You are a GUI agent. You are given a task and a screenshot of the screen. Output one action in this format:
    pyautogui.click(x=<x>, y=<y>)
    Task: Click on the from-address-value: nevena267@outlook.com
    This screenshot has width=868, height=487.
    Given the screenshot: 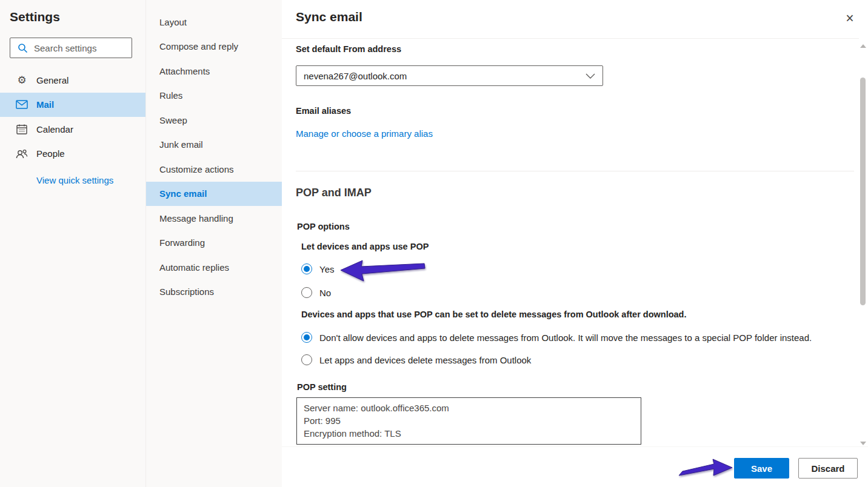 What is the action you would take?
    pyautogui.click(x=355, y=76)
    